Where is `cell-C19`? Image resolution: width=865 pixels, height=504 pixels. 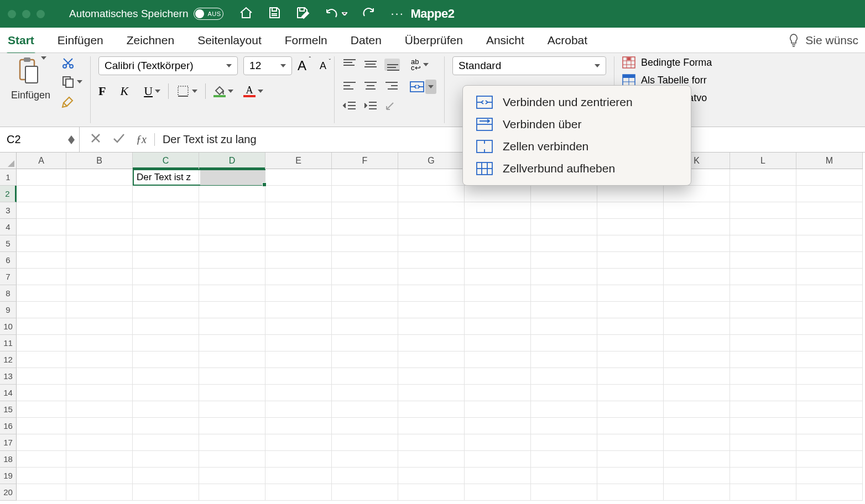 cell-C19 is located at coordinates (166, 476).